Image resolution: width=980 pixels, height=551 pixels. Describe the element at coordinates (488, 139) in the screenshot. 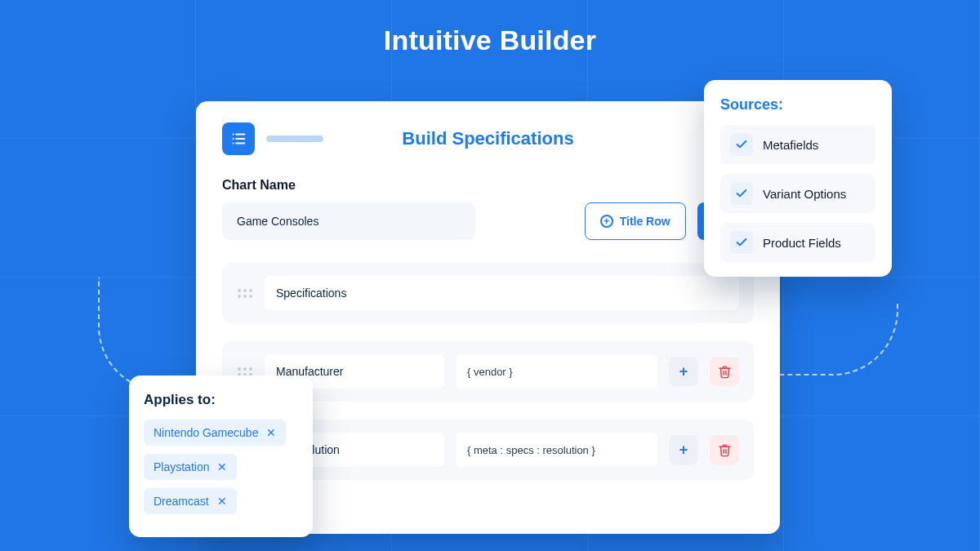

I see `builder-title: Build Specifications` at that location.